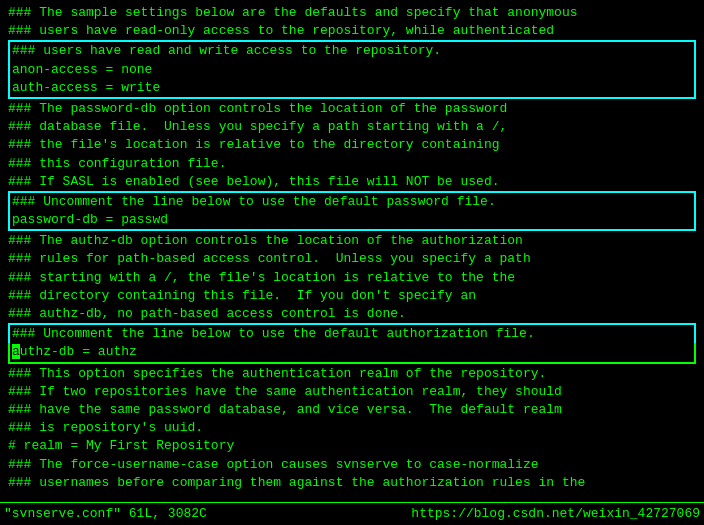 This screenshot has width=704, height=525. Describe the element at coordinates (352, 51) in the screenshot. I see `line-3: ### users have read and write access to …` at that location.